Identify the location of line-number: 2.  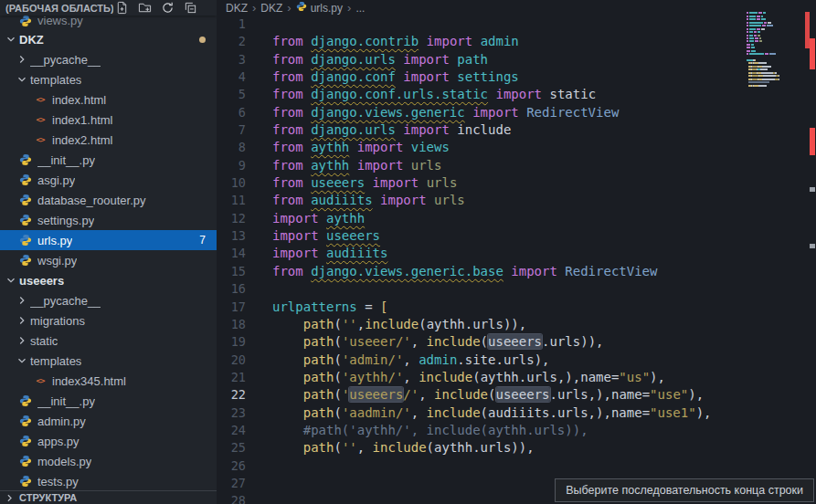
(238, 42).